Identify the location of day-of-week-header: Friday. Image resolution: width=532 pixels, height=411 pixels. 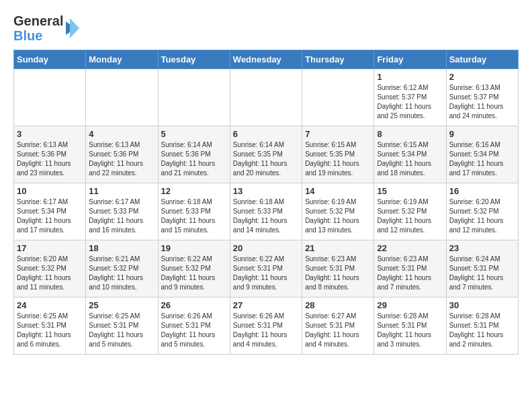
(410, 60).